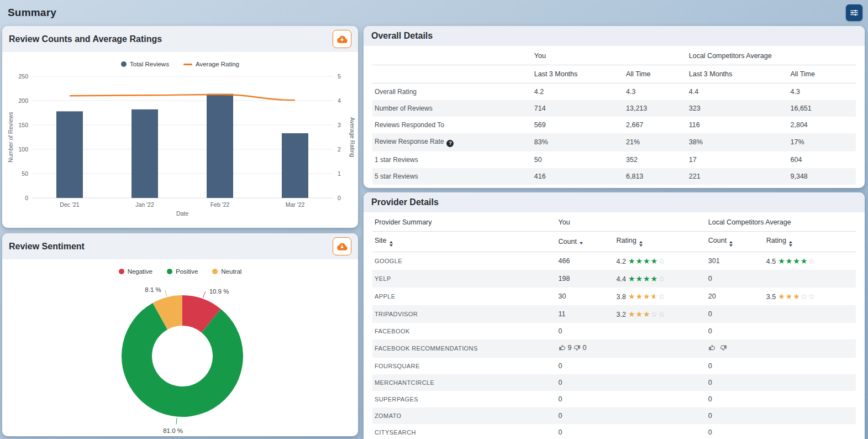 The height and width of the screenshot is (439, 868). I want to click on donut-label: 8.1 %, so click(152, 290).